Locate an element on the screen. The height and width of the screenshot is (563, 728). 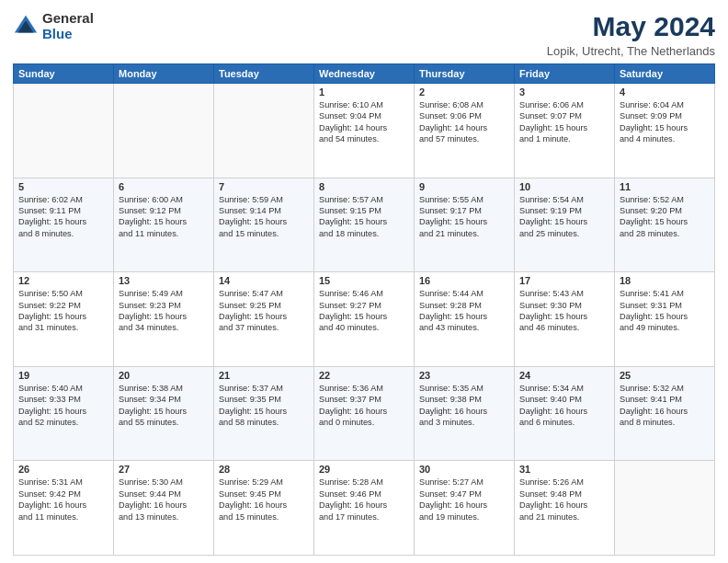
day-number: 7 is located at coordinates (264, 187).